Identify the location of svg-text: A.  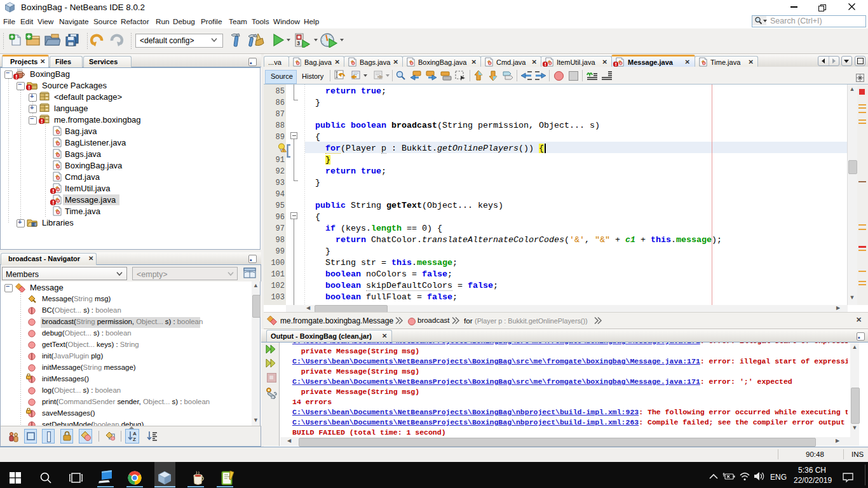
(135, 433).